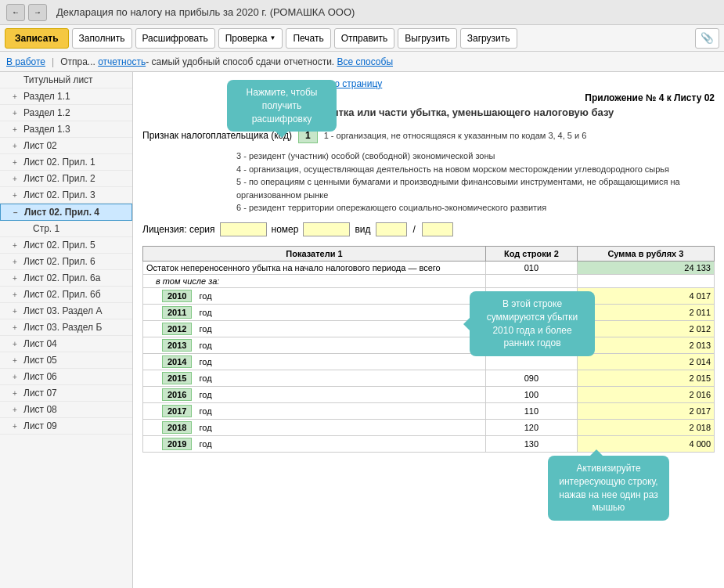  What do you see at coordinates (362, 229) in the screenshot?
I see `license-vid-label: вид` at bounding box center [362, 229].